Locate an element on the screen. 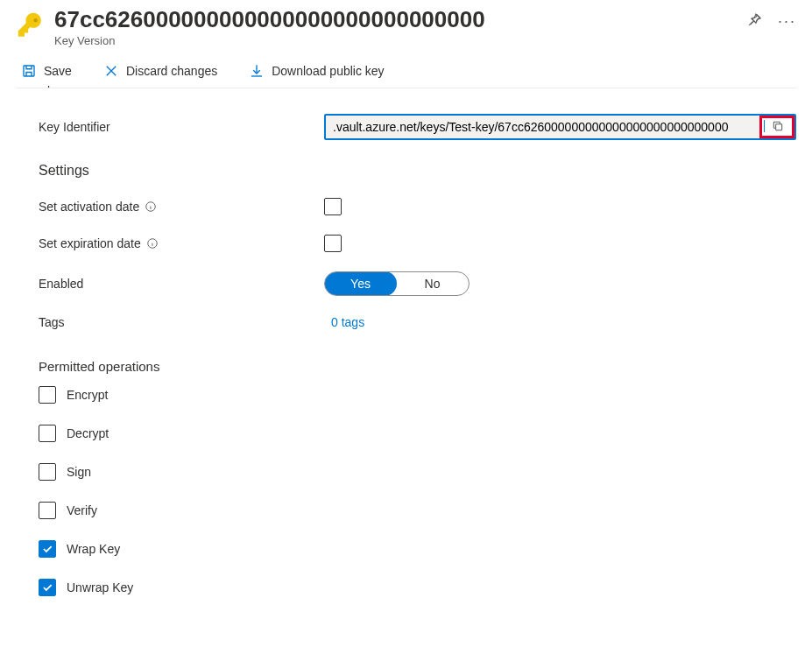 The width and height of the screenshot is (812, 668). updated-row-peek: Updated is located at coordinates (417, 90).